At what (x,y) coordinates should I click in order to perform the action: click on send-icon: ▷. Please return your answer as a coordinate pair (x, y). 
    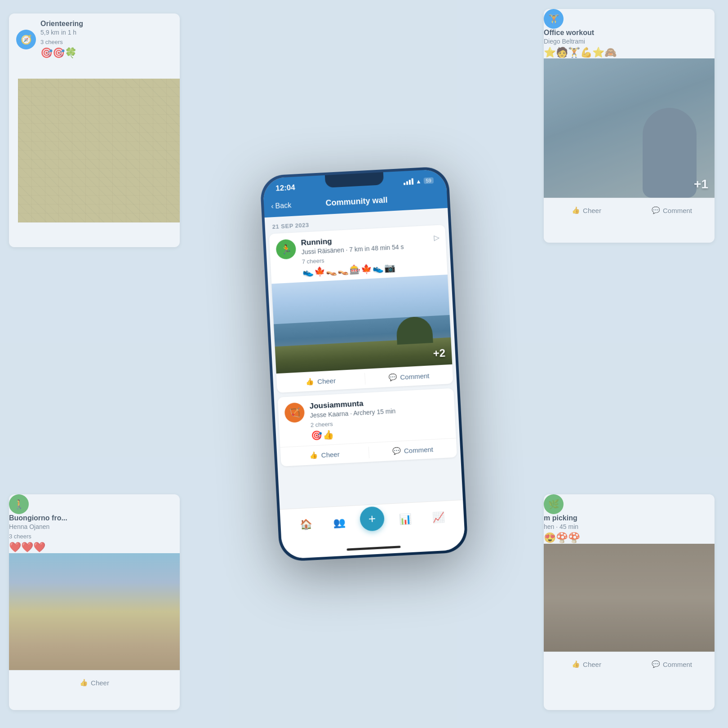
    Looking at the image, I should click on (437, 238).